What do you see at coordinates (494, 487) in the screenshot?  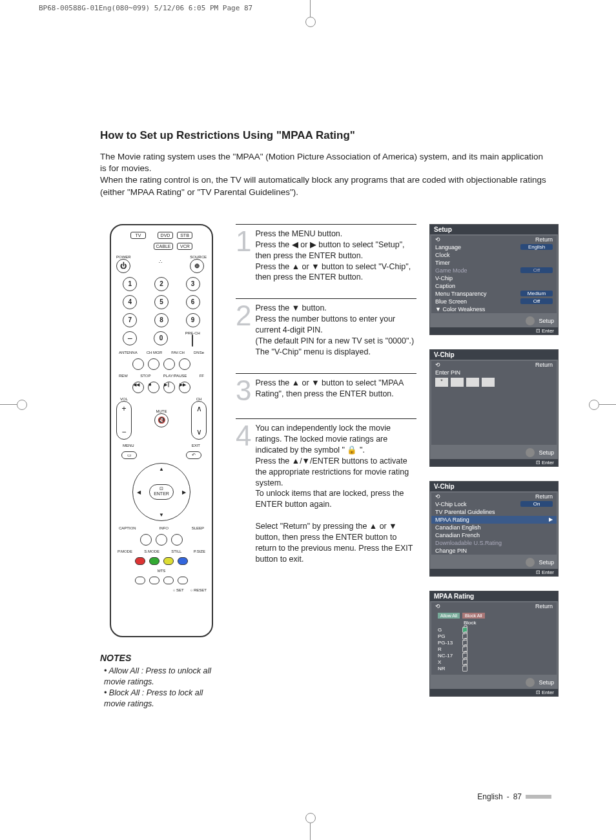 I see `menu-title: V-Chip` at bounding box center [494, 487].